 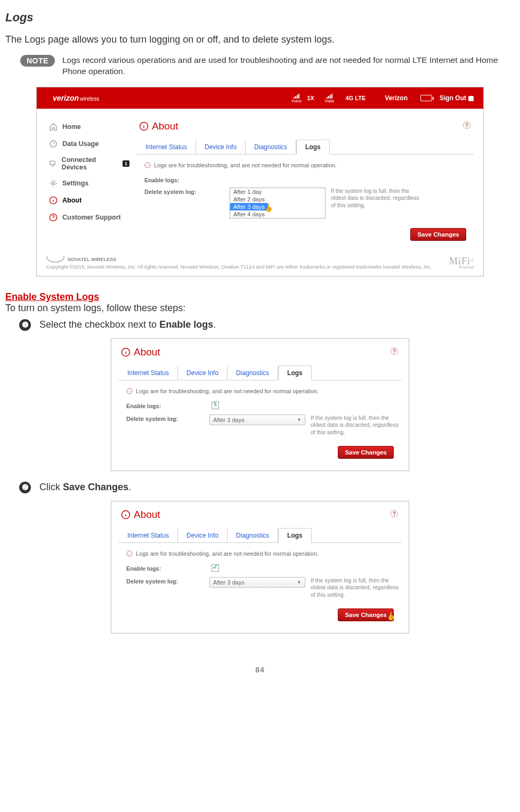 What do you see at coordinates (249, 207) in the screenshot?
I see `dropdown-option-selected: After 3 days` at bounding box center [249, 207].